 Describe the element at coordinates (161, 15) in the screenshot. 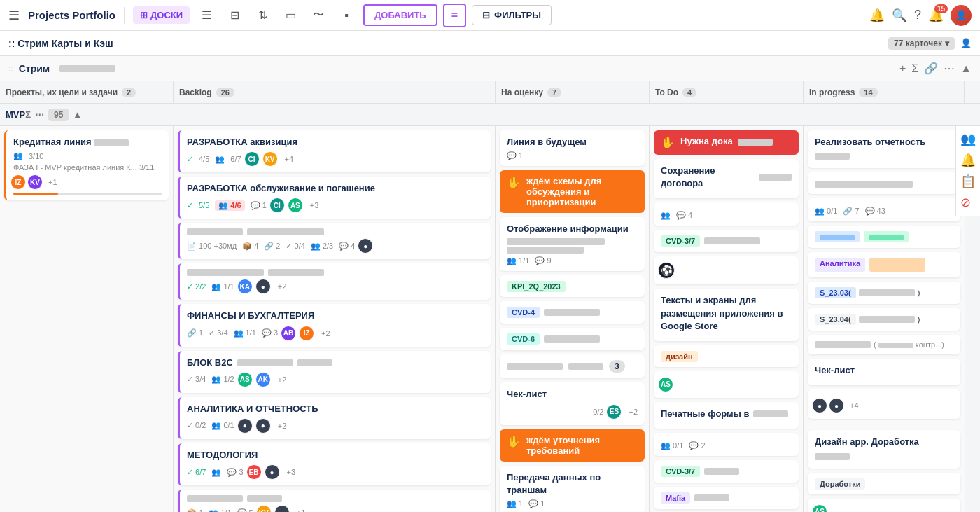

I see `boards-view-button: ⊞ ДОСКИ` at that location.